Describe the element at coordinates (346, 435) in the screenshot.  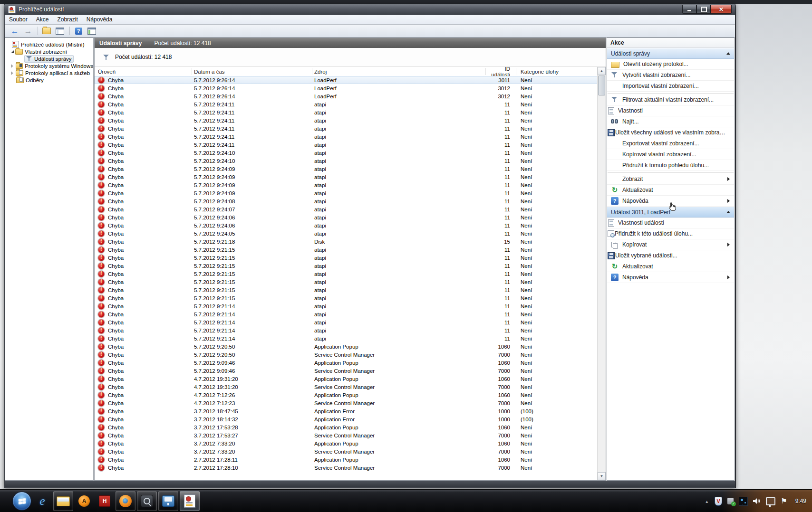
I see `table-row: Chyba 3.7.2012 17:53:27 Service Control …` at that location.